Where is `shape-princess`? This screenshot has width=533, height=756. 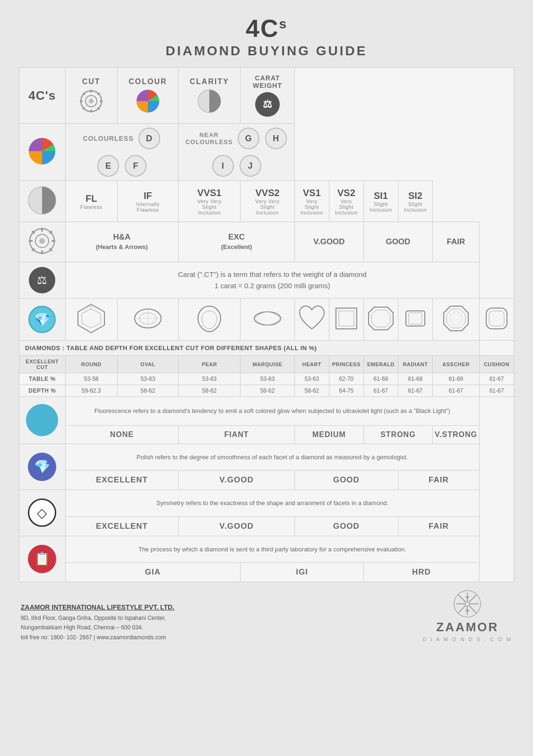 shape-princess is located at coordinates (346, 319).